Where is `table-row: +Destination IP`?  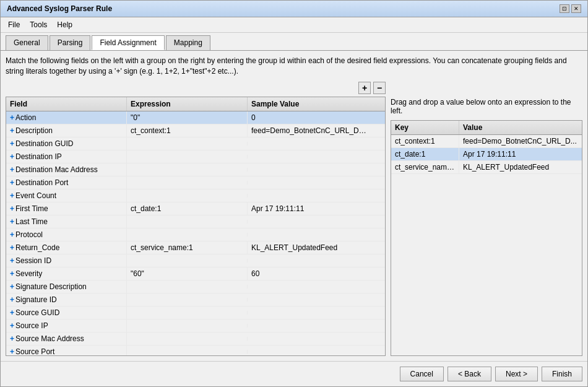 table-row: +Destination IP is located at coordinates (196, 157).